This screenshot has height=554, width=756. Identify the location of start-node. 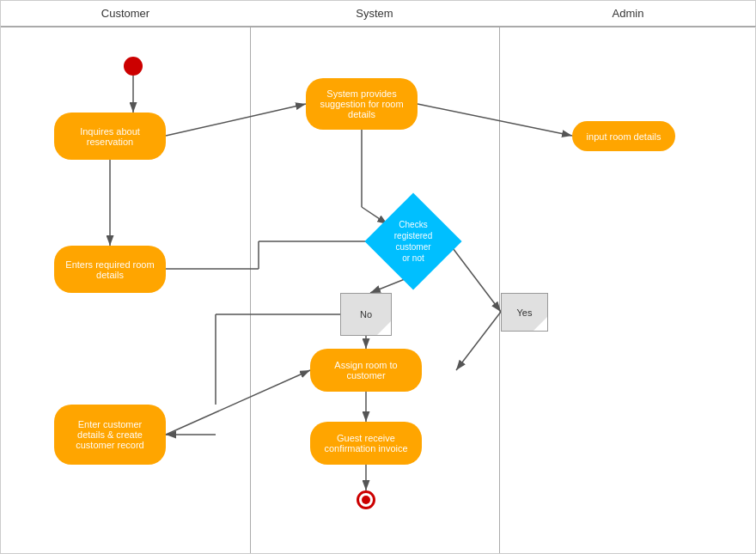
(133, 66).